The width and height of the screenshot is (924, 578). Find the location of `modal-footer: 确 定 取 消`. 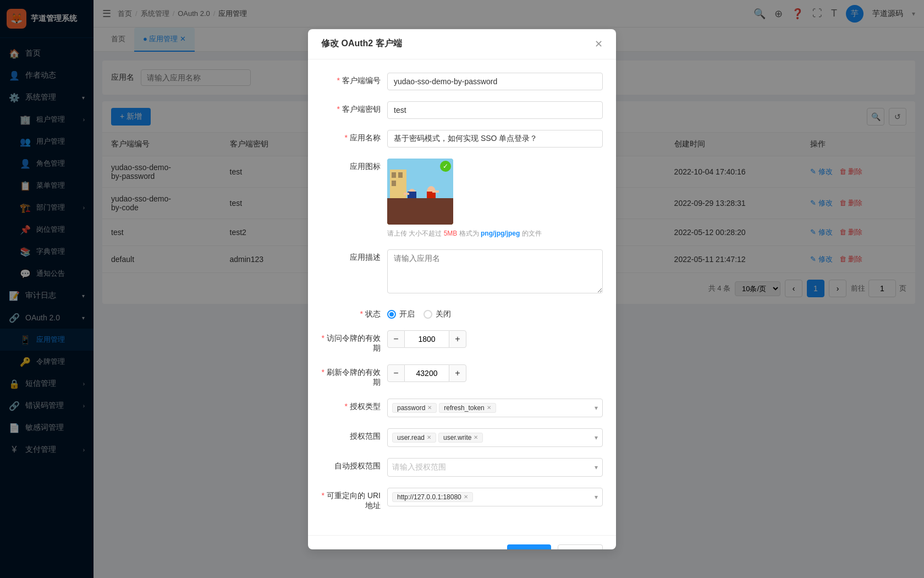

modal-footer: 确 定 取 消 is located at coordinates (462, 542).